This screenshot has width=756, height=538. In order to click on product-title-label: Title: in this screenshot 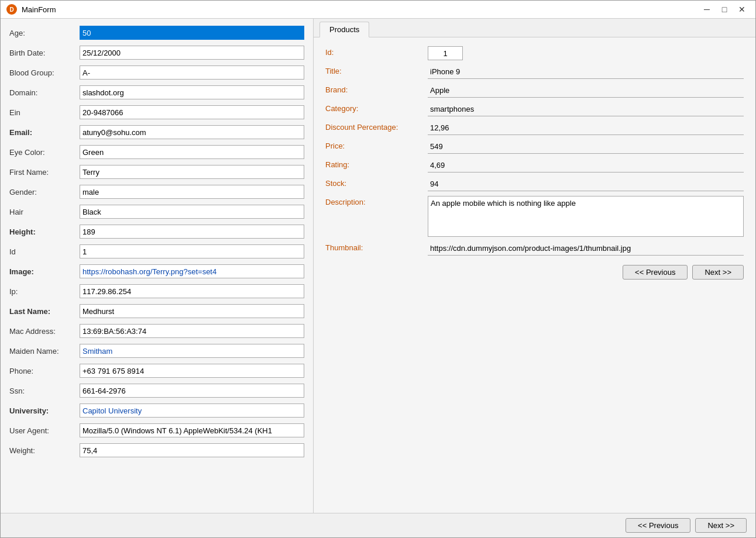, I will do `click(377, 70)`.